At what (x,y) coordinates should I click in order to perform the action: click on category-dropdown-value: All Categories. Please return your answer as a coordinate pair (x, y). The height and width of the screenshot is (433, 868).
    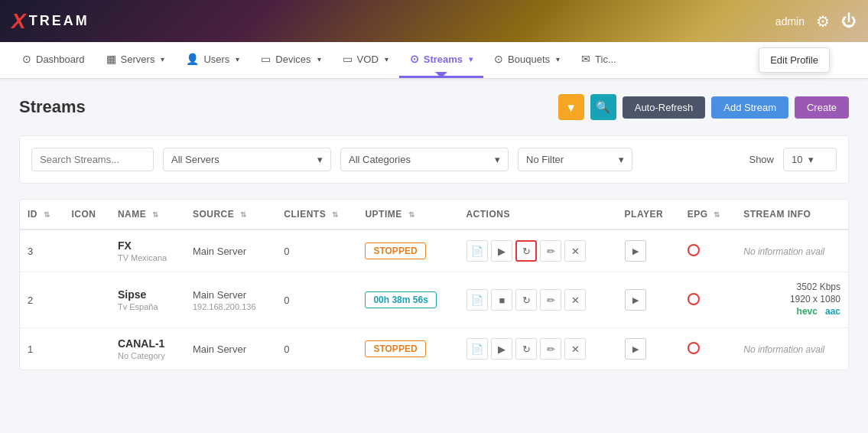
    Looking at the image, I should click on (379, 159).